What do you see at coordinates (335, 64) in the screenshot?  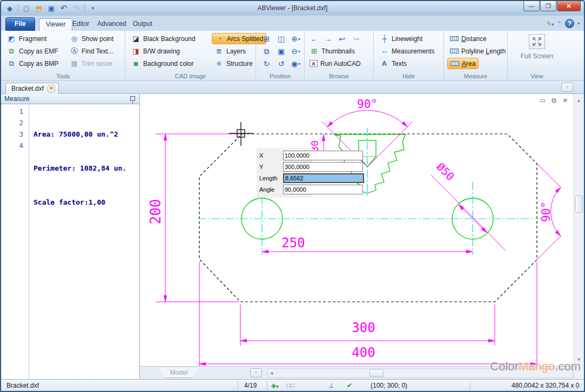 I see `run-autocad-button: Run AutoCAD` at bounding box center [335, 64].